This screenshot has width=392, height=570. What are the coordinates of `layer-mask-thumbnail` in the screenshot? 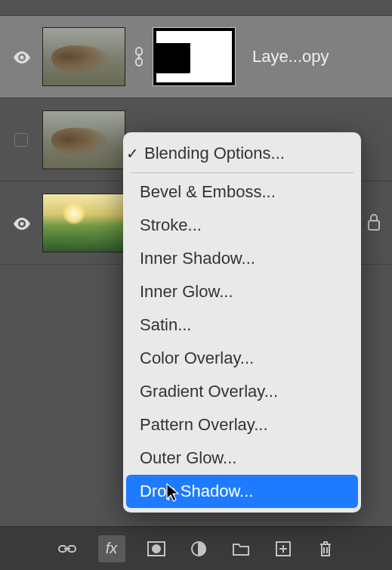 It's located at (194, 57).